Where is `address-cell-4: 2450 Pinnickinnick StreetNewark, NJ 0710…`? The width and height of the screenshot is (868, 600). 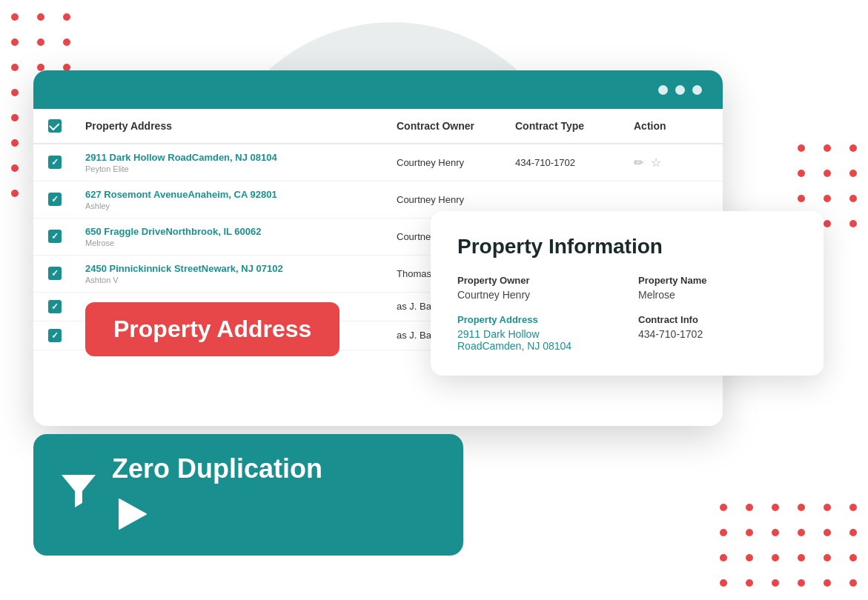
address-cell-4: 2450 Pinnickinnick StreetNewark, NJ 0710… is located at coordinates (241, 274).